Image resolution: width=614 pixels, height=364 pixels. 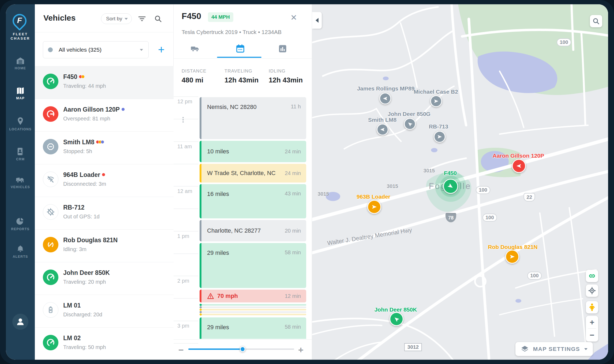 I want to click on person-icon, so click(x=20, y=322).